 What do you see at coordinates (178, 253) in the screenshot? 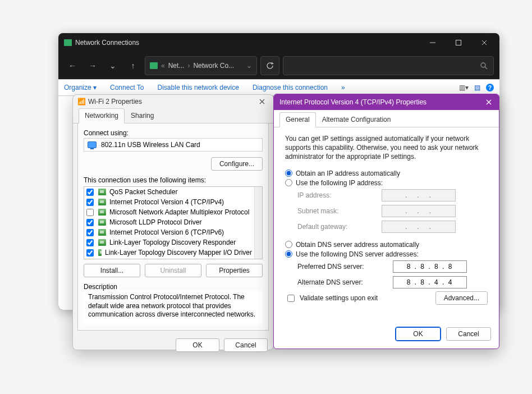
I see `protocol-label: Link-Layer Topology Discovery Mapper I/O…` at bounding box center [178, 253].